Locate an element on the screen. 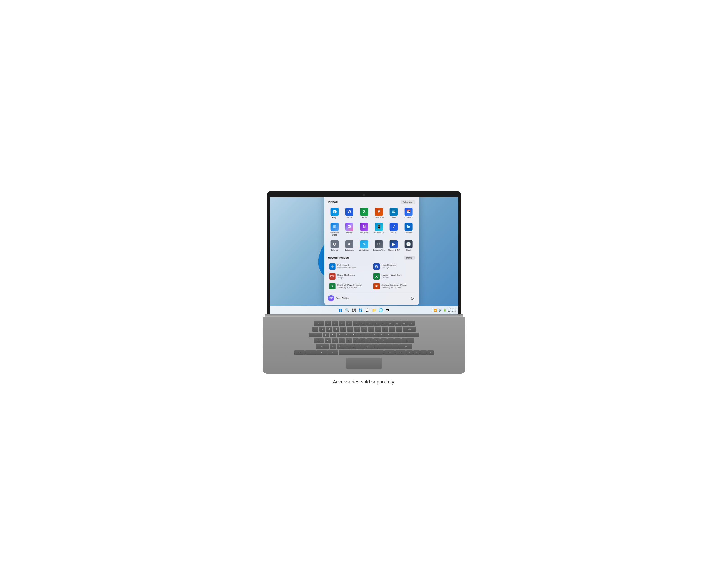 This screenshot has width=728, height=576. key-tab: Tab is located at coordinates (316, 335).